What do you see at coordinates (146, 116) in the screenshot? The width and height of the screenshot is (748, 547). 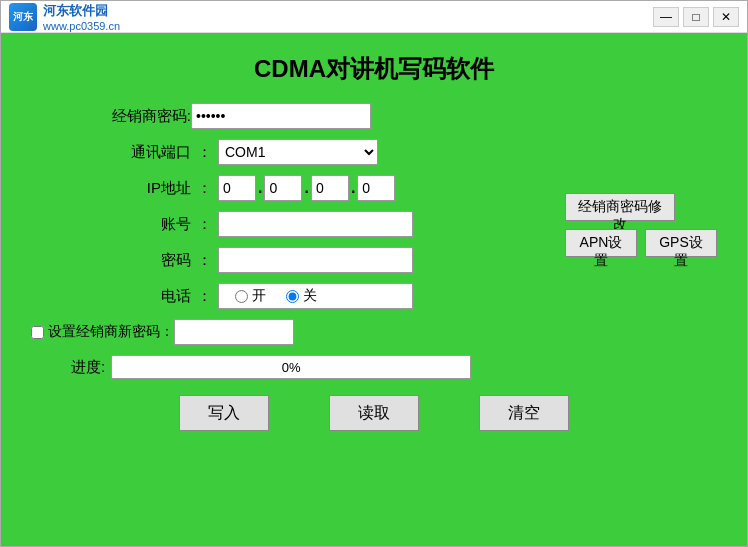 I see `dealer-pw-label: 经销商密码:` at bounding box center [146, 116].